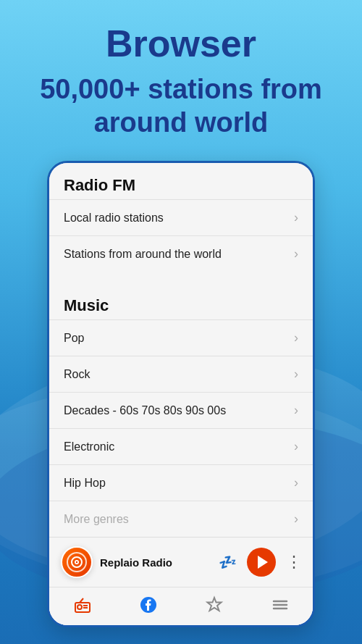 The image size is (362, 644). What do you see at coordinates (148, 605) in the screenshot?
I see `facebook-nav-icon` at bounding box center [148, 605].